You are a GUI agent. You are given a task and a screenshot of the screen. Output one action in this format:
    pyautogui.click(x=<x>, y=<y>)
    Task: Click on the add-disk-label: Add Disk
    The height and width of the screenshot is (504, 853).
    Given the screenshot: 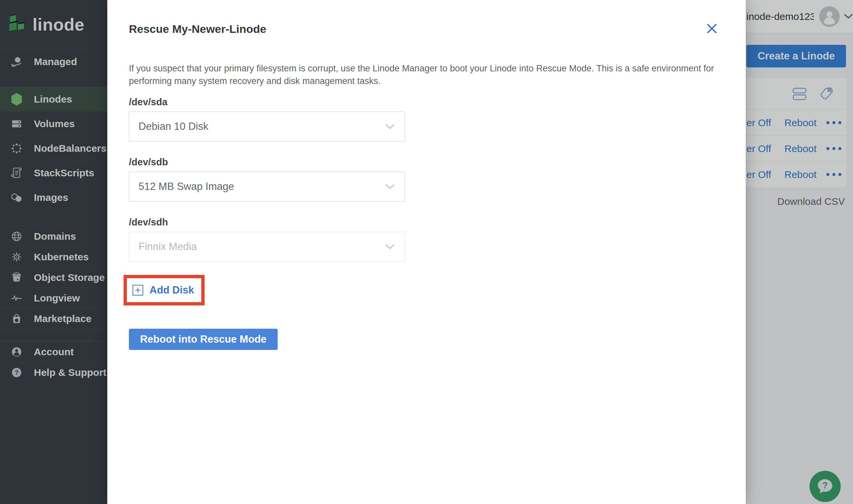 What is the action you would take?
    pyautogui.click(x=172, y=290)
    